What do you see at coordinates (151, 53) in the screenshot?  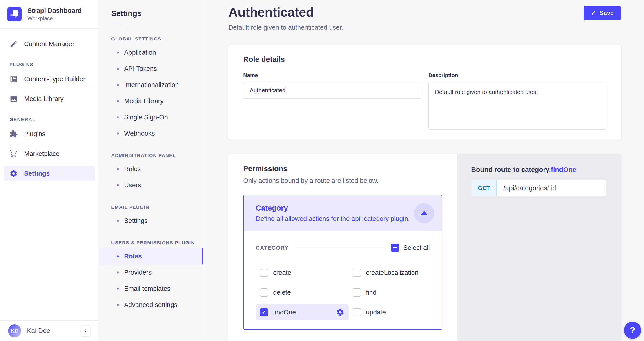 I see `subnav-item-application: Application` at bounding box center [151, 53].